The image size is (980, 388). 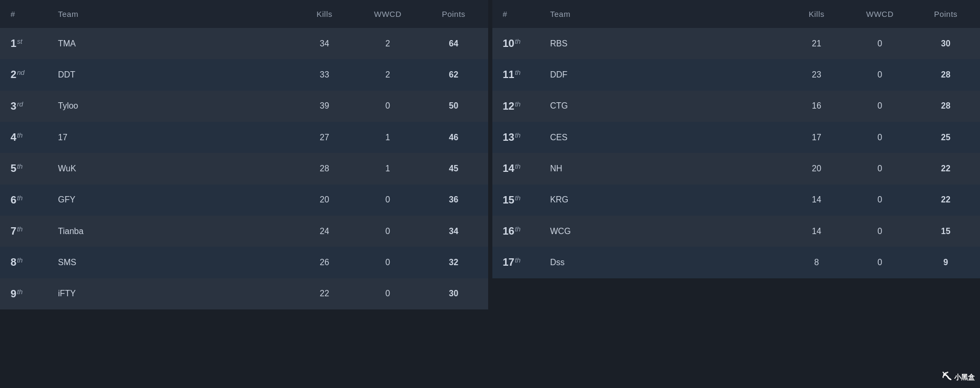 I want to click on team-cell: CES, so click(x=663, y=137).